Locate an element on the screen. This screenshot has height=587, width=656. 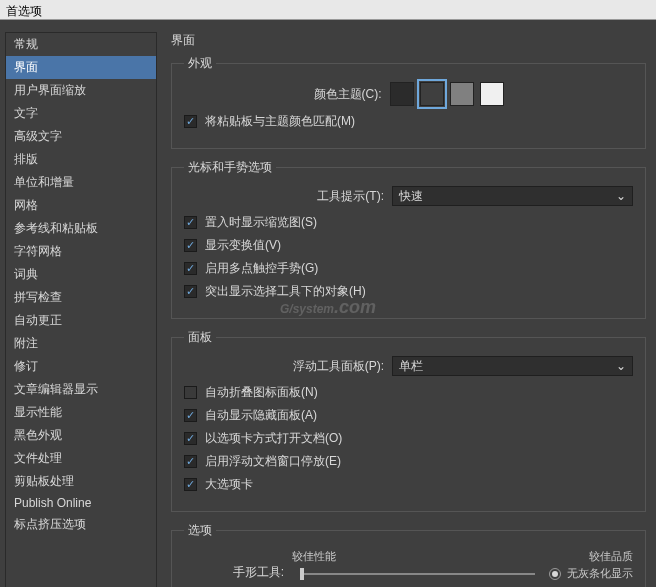
sidebar-item: 界面 is located at coordinates (81, 68).